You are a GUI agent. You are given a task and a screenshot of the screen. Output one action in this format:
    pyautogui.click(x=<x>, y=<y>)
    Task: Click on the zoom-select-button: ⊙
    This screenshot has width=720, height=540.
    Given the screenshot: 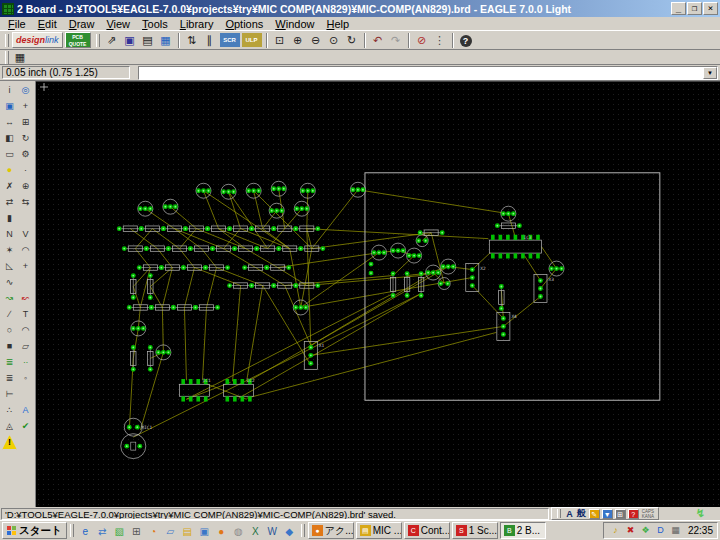 What is the action you would take?
    pyautogui.click(x=334, y=40)
    